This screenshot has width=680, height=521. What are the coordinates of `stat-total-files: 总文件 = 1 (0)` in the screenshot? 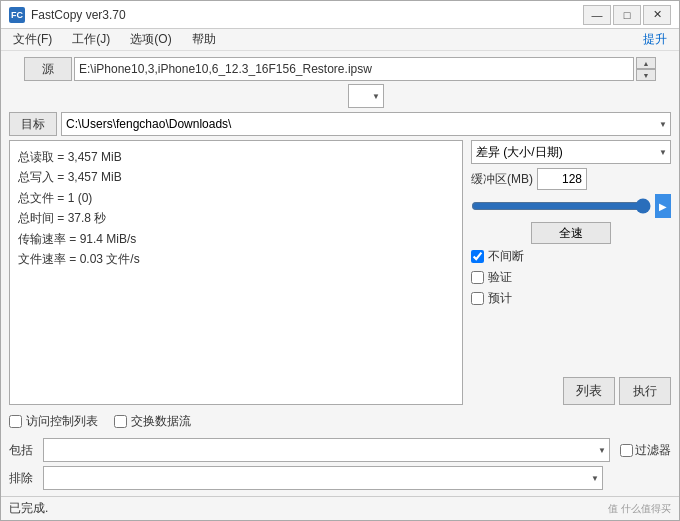 It's located at (236, 198).